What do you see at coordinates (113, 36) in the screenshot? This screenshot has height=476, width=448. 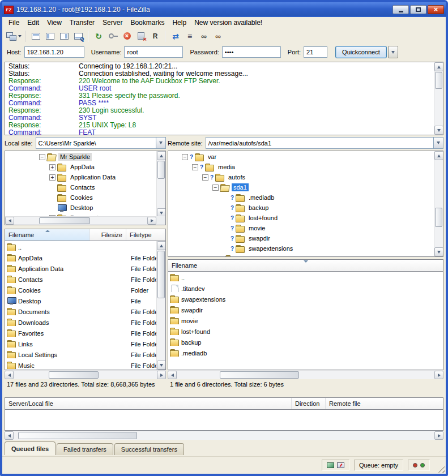 I see `process-queue-button` at bounding box center [113, 36].